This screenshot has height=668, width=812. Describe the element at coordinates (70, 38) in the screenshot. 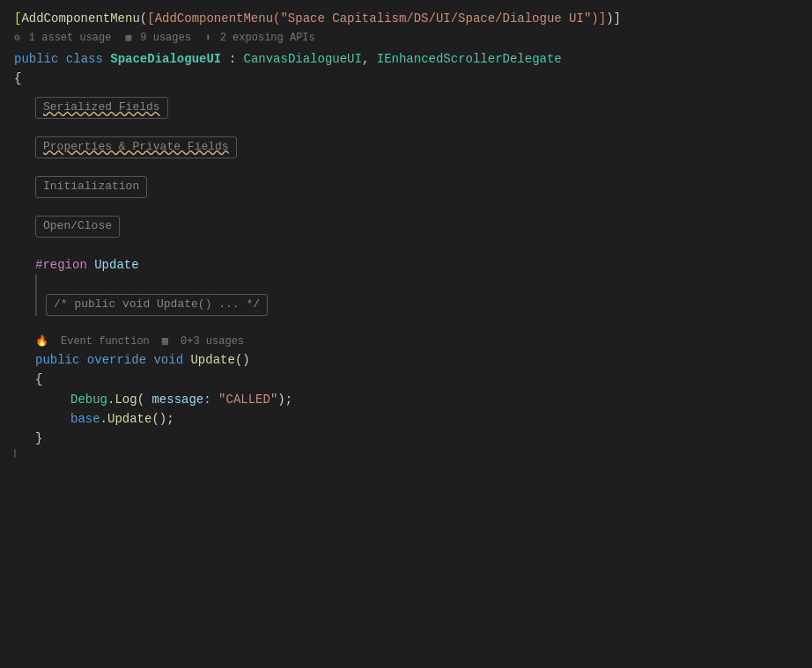

I see `asset-usage-text: 1 asset usage` at that location.